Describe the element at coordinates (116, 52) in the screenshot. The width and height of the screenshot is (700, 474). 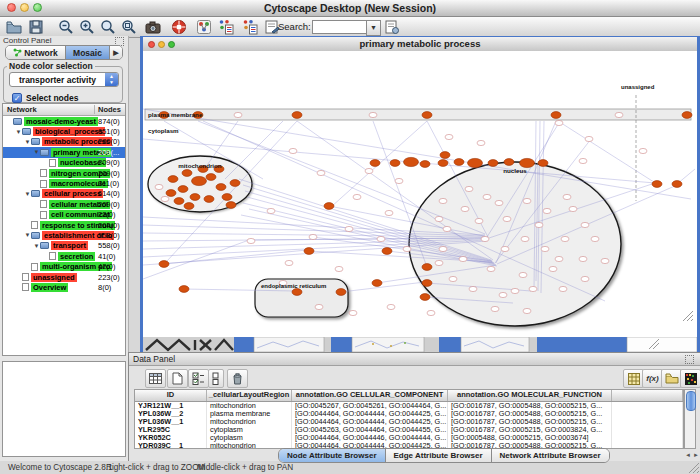
I see `tab-overflow-arrow-icon: ▶` at that location.